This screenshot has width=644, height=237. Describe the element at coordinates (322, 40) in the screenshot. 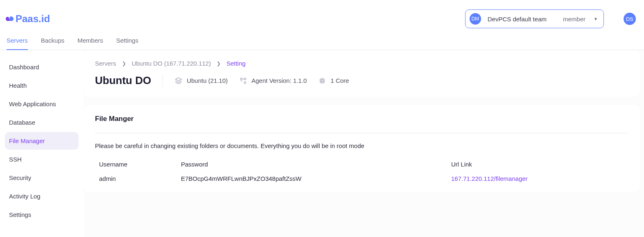

I see `top-nav: Servers Backups Members Settings` at that location.